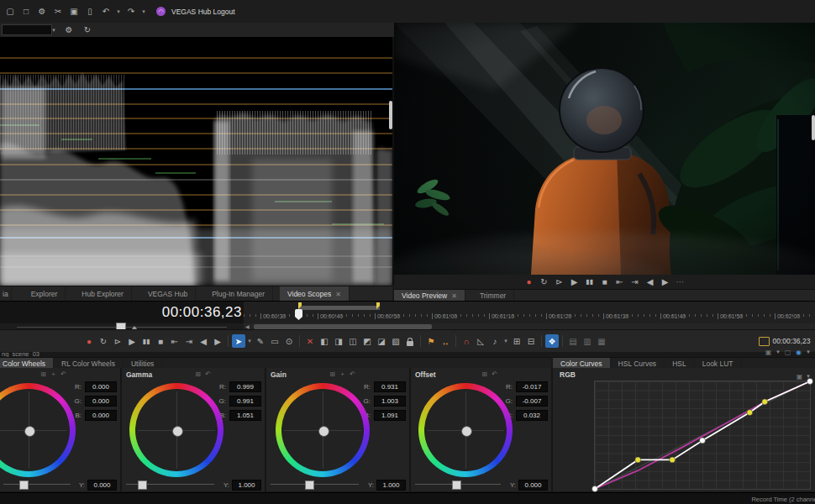 The height and width of the screenshot is (504, 815). I want to click on offset-b-value: 0.032, so click(532, 415).